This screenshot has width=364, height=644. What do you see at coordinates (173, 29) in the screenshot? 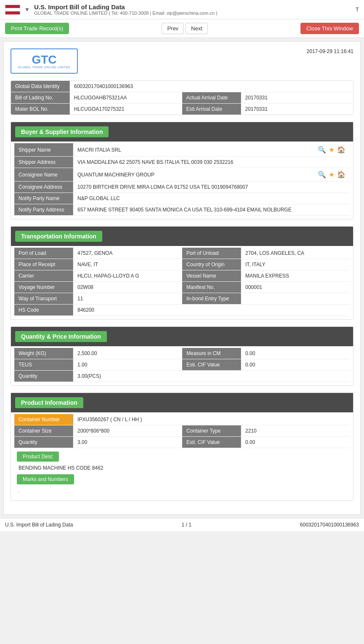
I see `prev-button: Prev` at bounding box center [173, 29].